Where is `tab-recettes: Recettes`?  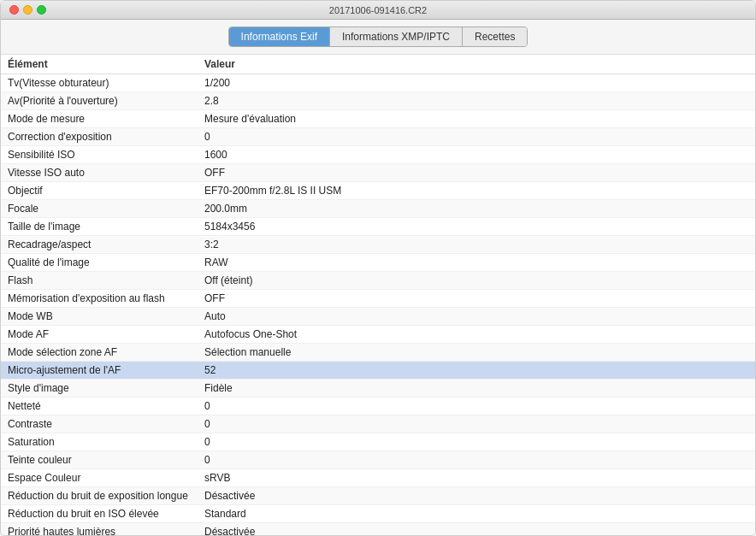 tab-recettes: Recettes is located at coordinates (494, 37).